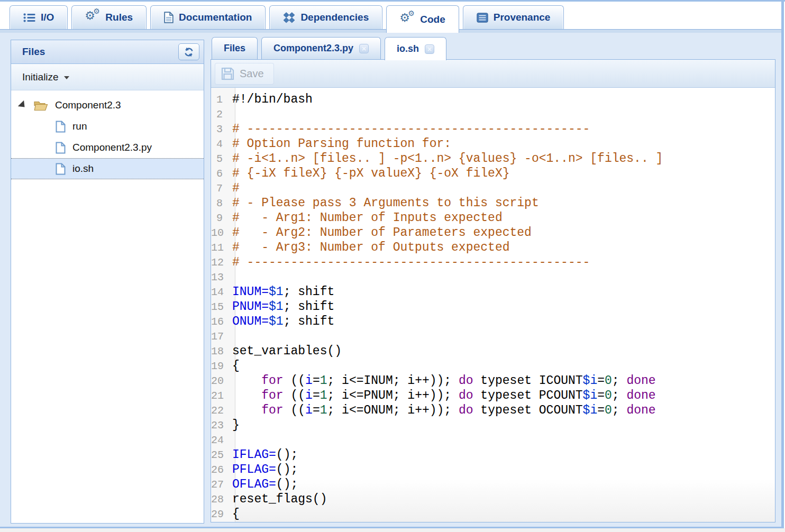 This screenshot has width=785, height=532. What do you see at coordinates (220, 381) in the screenshot?
I see `line-number: 20` at bounding box center [220, 381].